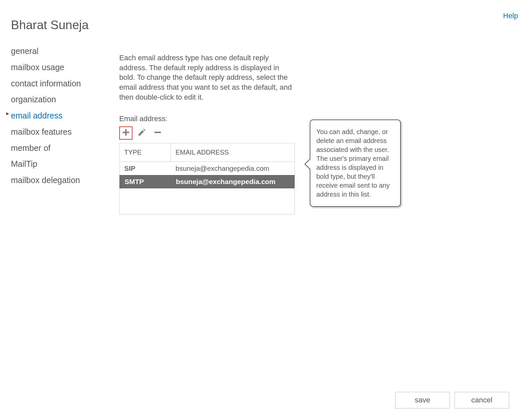  Describe the element at coordinates (207, 134) in the screenshot. I see `content-area: Each email address type has one default …` at that location.